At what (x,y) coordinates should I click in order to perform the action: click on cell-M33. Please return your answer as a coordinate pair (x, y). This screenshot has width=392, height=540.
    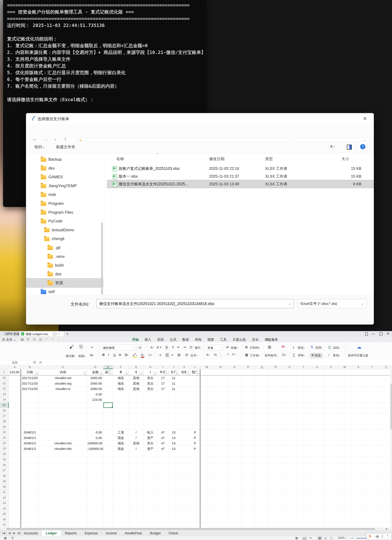
    Looking at the image, I should click on (207, 449).